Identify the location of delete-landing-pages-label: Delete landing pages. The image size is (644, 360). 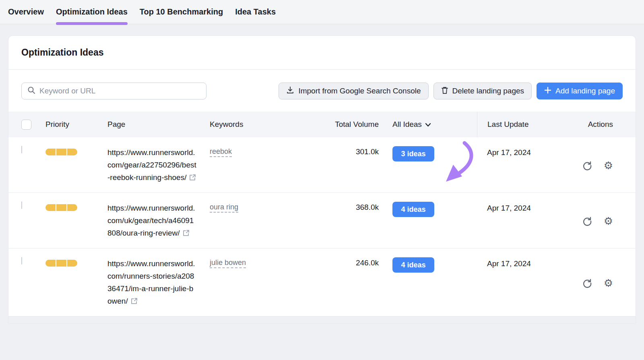
(489, 91).